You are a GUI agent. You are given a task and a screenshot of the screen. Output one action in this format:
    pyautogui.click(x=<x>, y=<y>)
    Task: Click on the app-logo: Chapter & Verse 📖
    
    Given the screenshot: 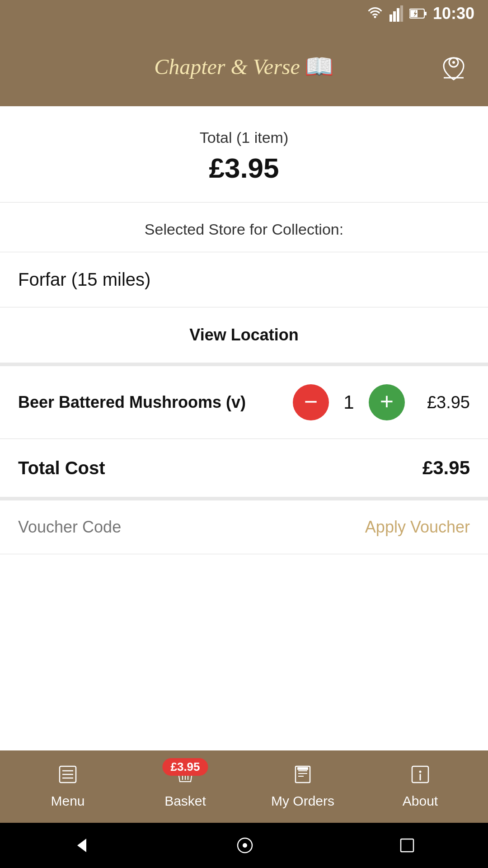 What is the action you would take?
    pyautogui.click(x=244, y=67)
    